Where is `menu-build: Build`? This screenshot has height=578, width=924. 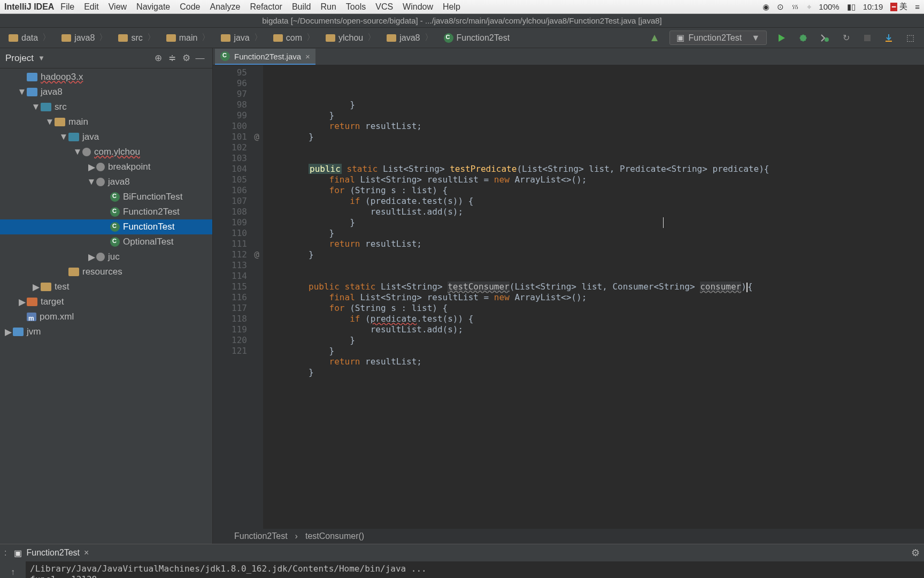
menu-build: Build is located at coordinates (302, 7).